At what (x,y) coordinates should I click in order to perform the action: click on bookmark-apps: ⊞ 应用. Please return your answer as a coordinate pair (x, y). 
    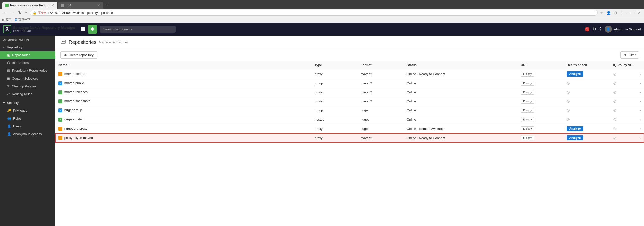
    Looking at the image, I should click on (7, 20).